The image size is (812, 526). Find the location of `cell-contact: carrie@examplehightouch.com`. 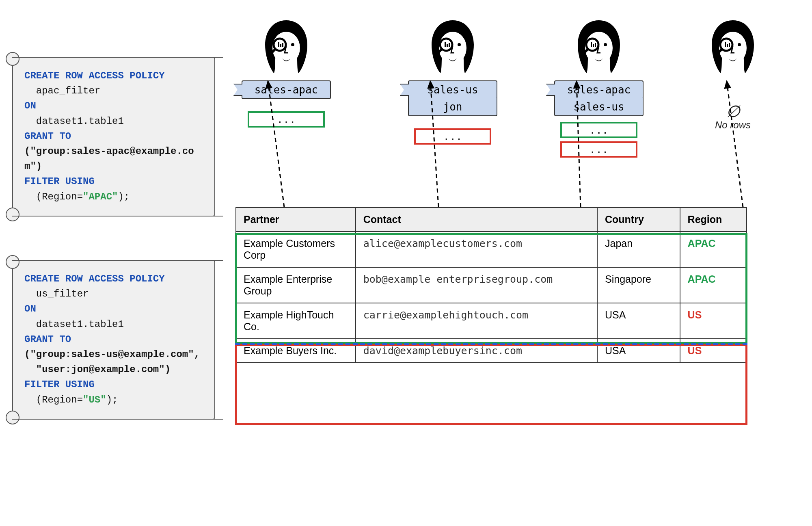

cell-contact: carrie@examplehightouch.com is located at coordinates (477, 321).